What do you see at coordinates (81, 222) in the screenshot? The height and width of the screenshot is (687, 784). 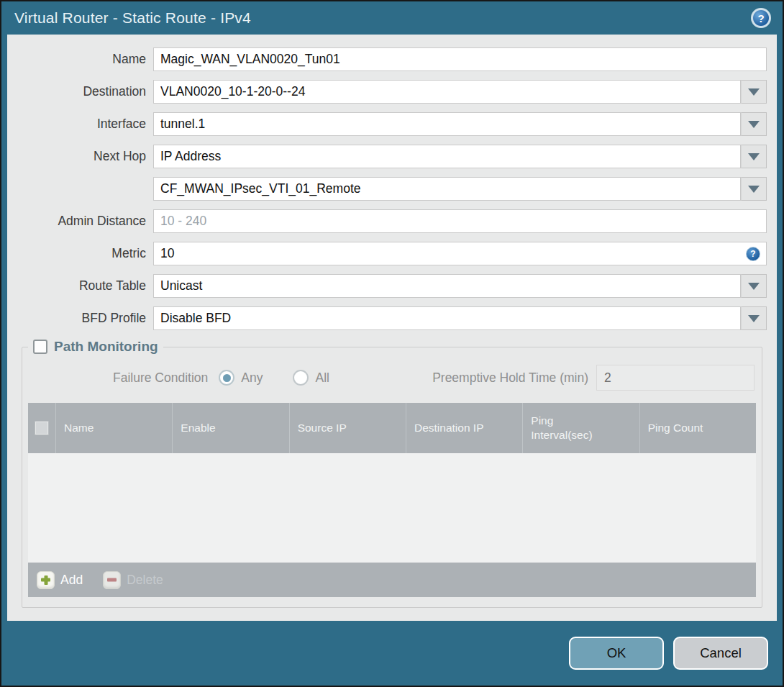 I see `admin-distance-label: Admin Distance` at bounding box center [81, 222].